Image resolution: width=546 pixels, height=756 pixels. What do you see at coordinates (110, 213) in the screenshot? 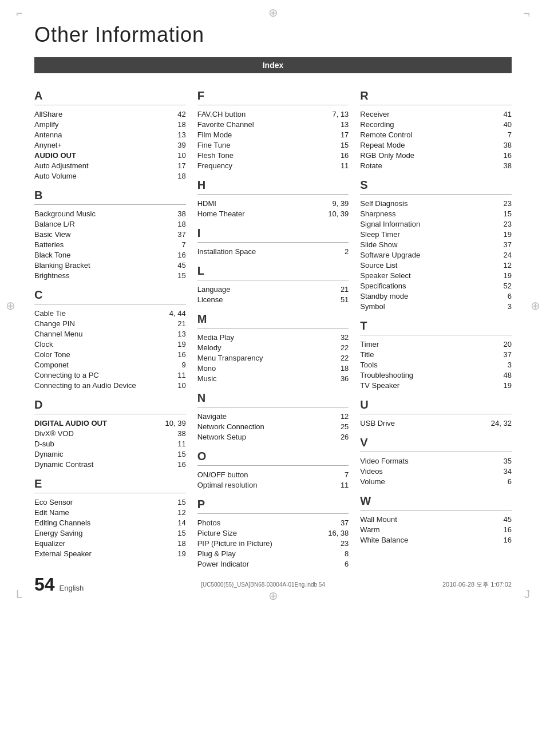
I see `table-row: Background Music38` at bounding box center [110, 213].